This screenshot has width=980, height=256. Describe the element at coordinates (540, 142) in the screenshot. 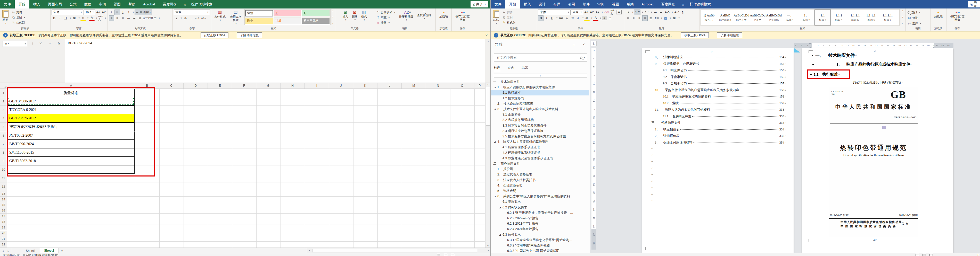

I see `nav-item-11: ◢4、 响应人认为需要提供的其他资料` at that location.